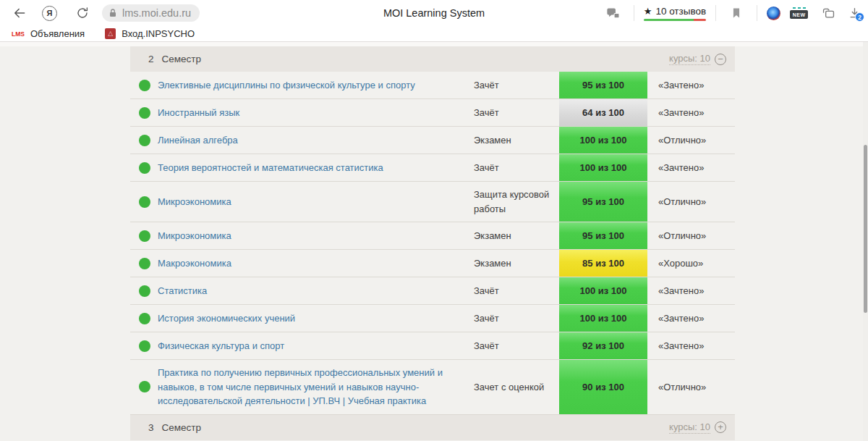  Describe the element at coordinates (151, 59) in the screenshot. I see `semester-number: 2` at that location.